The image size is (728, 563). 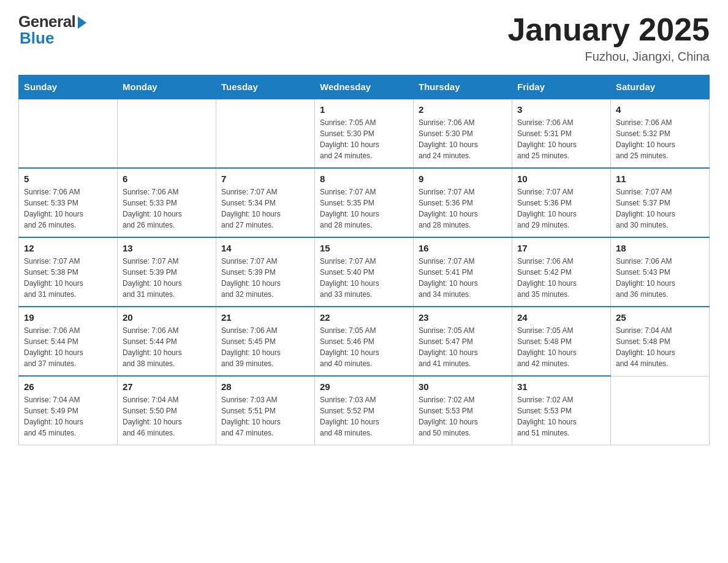 I want to click on column-header-tuesday: Tuesday, so click(x=266, y=87).